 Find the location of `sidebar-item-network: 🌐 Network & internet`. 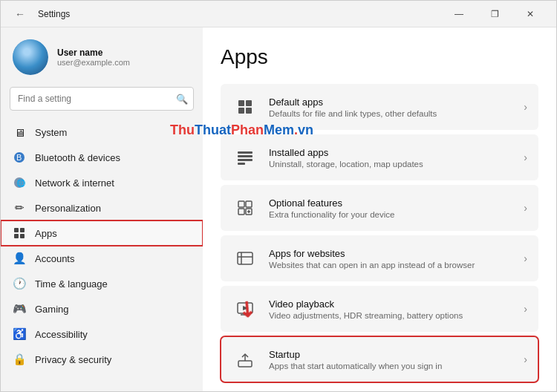

sidebar-item-network: 🌐 Network & internet is located at coordinates (102, 183).